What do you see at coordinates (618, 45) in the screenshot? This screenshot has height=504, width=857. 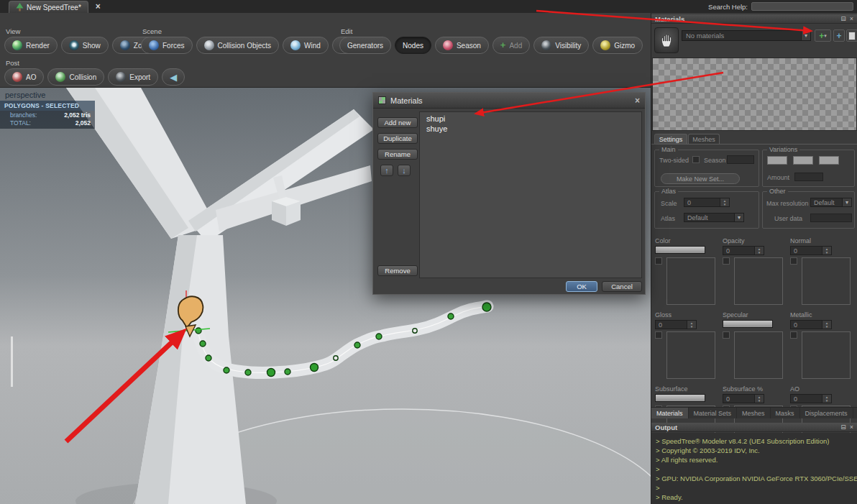 I see `gizmo-button: Gizmo` at bounding box center [618, 45].